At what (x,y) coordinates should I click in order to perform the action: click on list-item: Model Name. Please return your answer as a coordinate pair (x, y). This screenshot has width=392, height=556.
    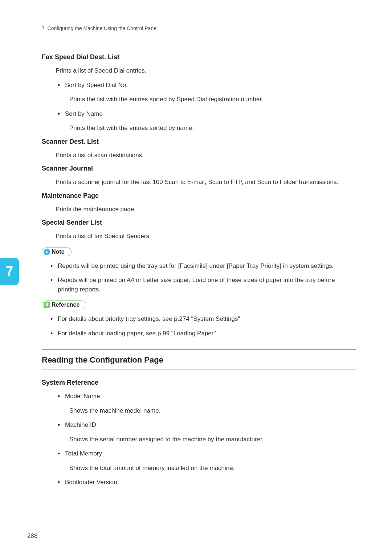
    Looking at the image, I should click on (205, 396).